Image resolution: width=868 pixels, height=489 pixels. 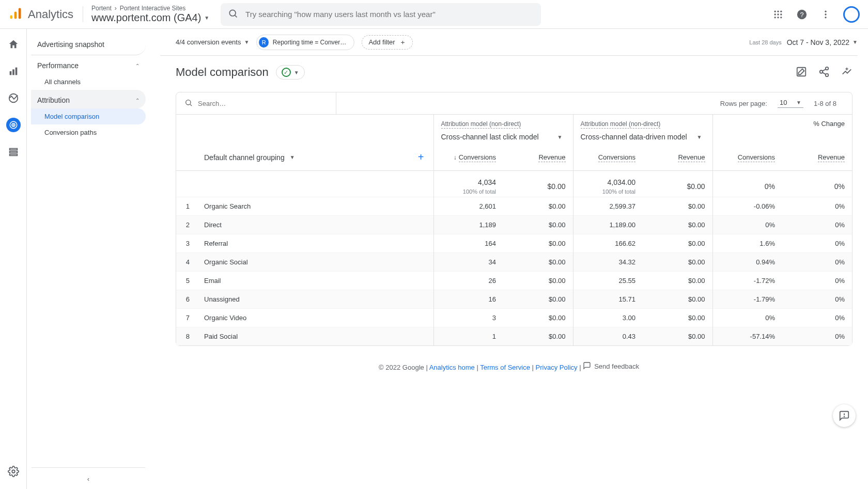 What do you see at coordinates (831, 158) in the screenshot?
I see `metric-revenue-change: Revenue` at bounding box center [831, 158].